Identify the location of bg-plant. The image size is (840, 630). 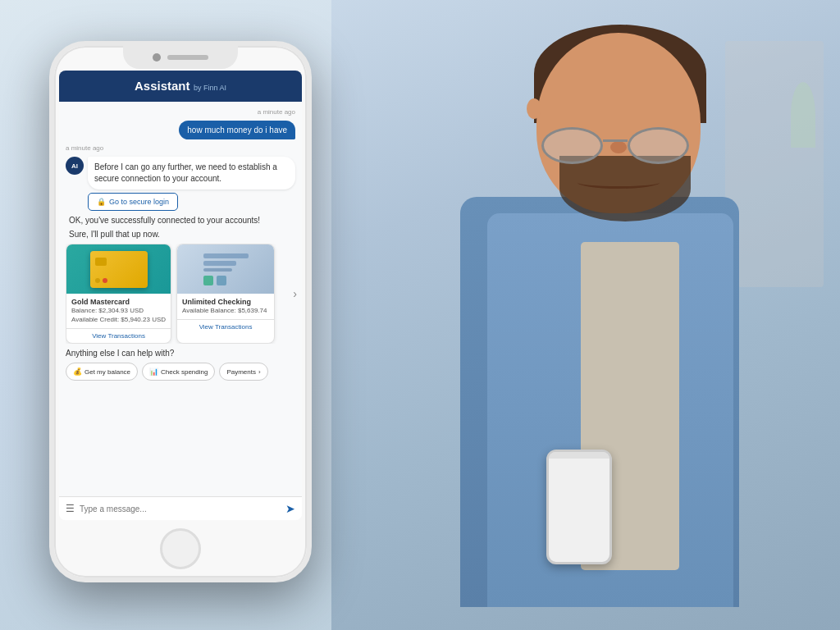
(803, 115).